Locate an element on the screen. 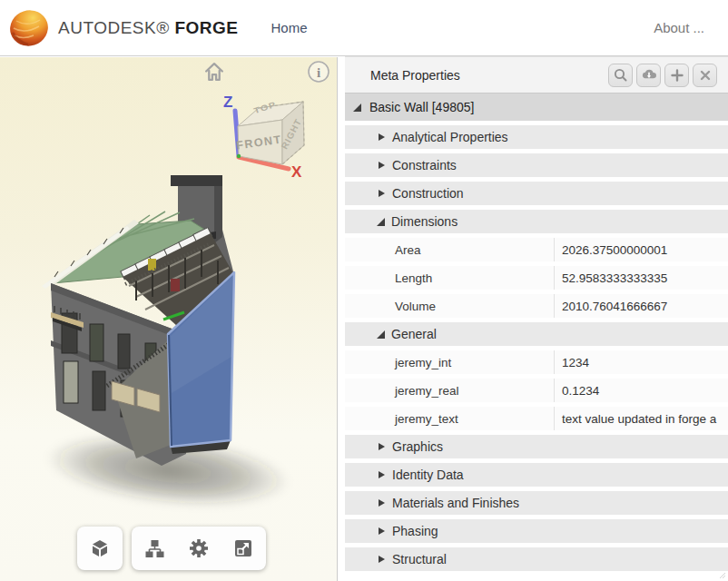 The height and width of the screenshot is (581, 728). panel-toolbar is located at coordinates (663, 75).